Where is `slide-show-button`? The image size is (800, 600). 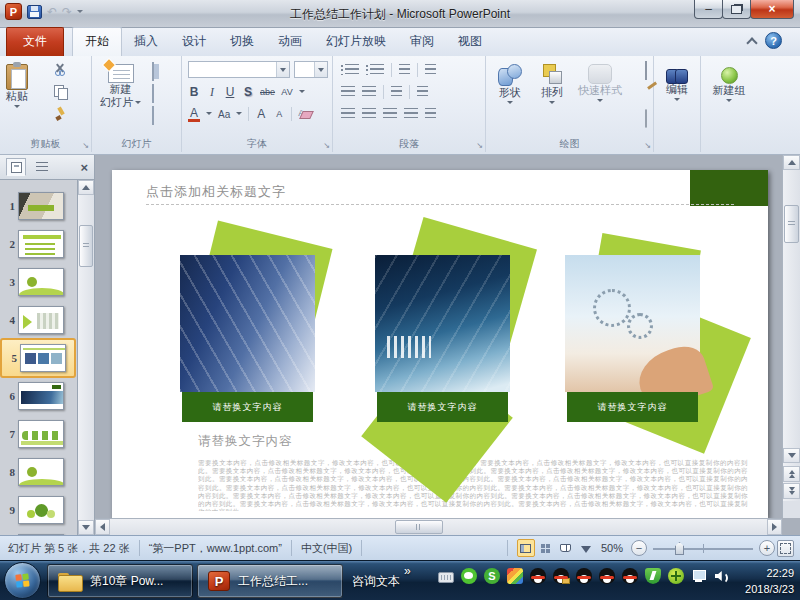
slide-show-button is located at coordinates (586, 548).